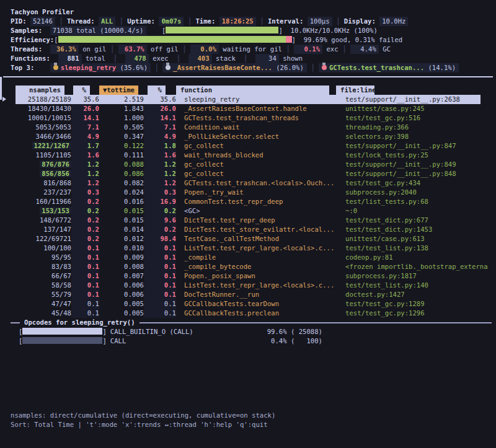 The width and height of the screenshot is (496, 448). What do you see at coordinates (290, 68) in the screenshot?
I see `top3-second-pct: (26.0%)` at bounding box center [290, 68].